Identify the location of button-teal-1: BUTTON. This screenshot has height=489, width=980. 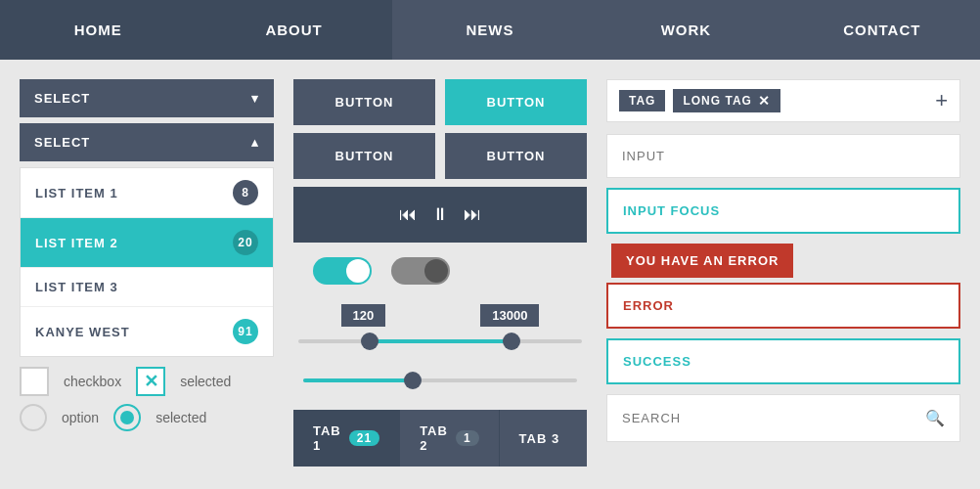
(516, 102).